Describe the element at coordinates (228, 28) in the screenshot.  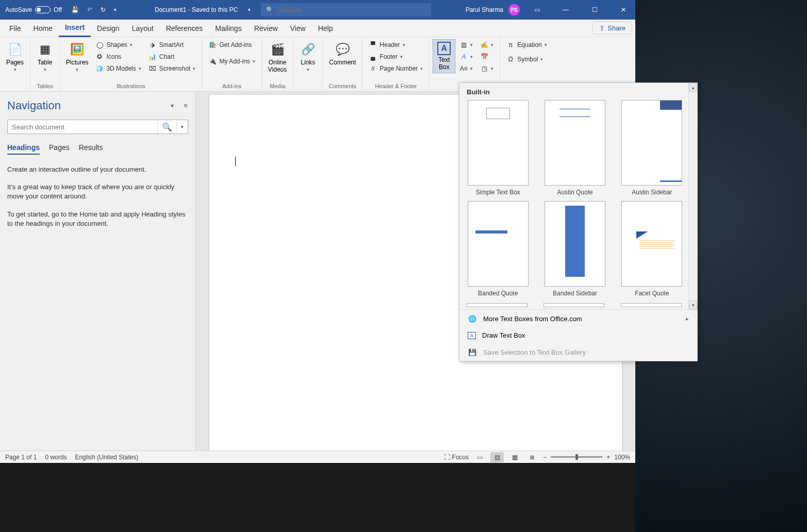
I see `tab-mailings: Mailings` at that location.